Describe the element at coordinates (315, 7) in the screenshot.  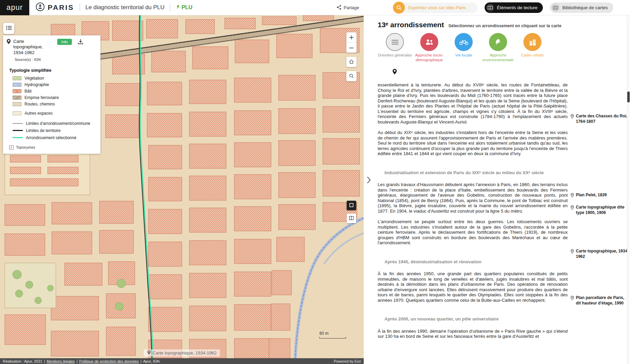
I see `topbar: apur PARIS Le diagnostic territorial du …` at that location.